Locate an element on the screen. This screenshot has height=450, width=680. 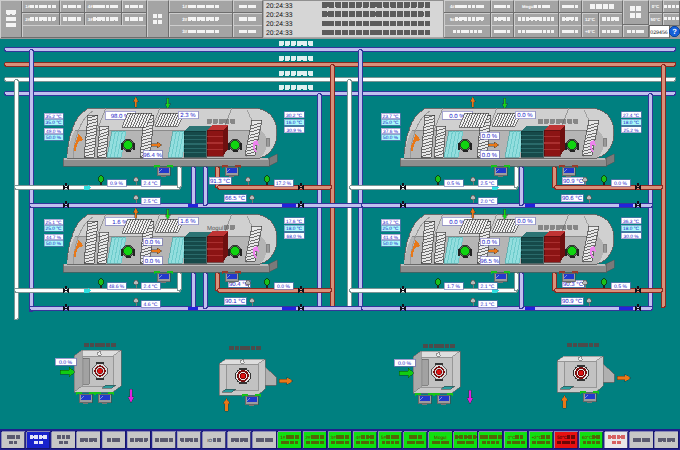
svg-text: 12°C is located at coordinates (590, 20).